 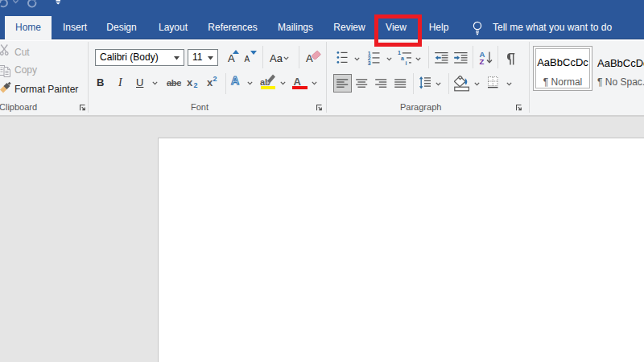 What do you see at coordinates (402, 58) in the screenshot?
I see `svg-text: a` at bounding box center [402, 58].